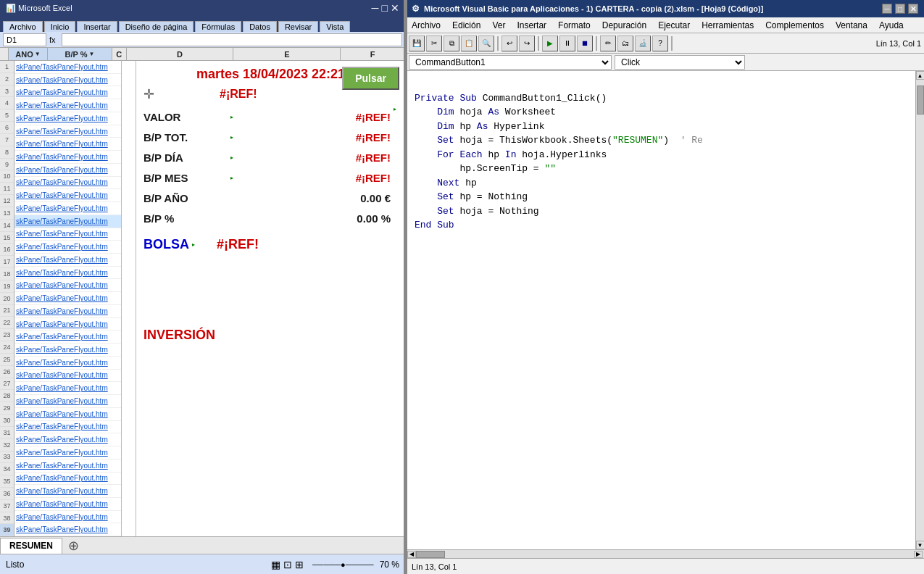 This screenshot has height=574, width=924. Describe the element at coordinates (335, 26) in the screenshot. I see `tab-vista: Vista` at that location.